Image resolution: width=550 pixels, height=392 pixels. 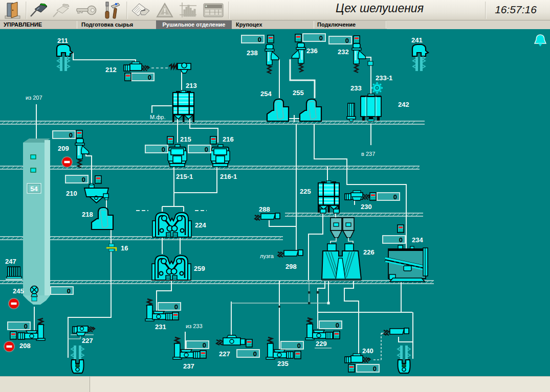 What do you see at coordinates (62, 41) in the screenshot?
I see `svg-text: 211` at bounding box center [62, 41].